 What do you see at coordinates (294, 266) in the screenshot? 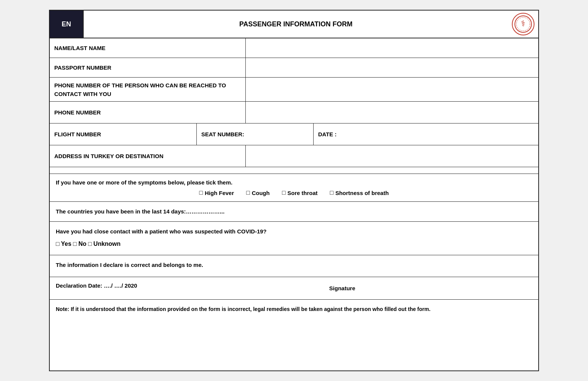
I see `declaration-section: The information I declare is correct and…` at bounding box center [294, 266].